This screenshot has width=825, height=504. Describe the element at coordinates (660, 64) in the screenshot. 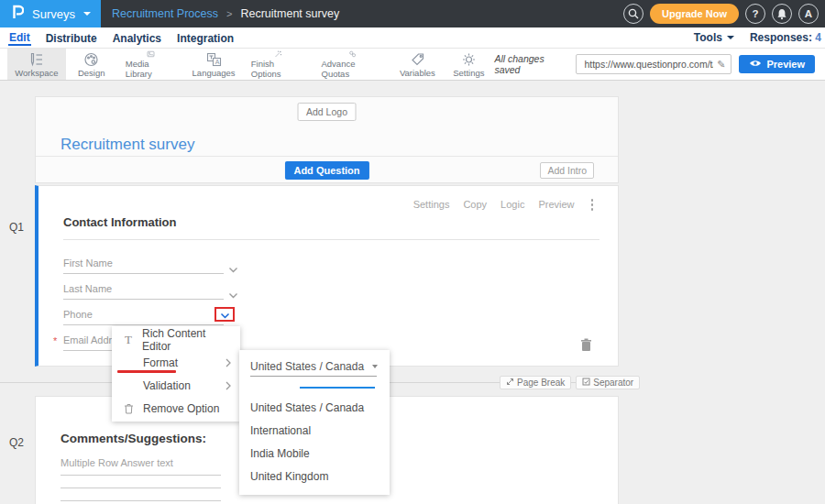

I see `toolbar-right: All changes saved ✎ Preview` at that location.